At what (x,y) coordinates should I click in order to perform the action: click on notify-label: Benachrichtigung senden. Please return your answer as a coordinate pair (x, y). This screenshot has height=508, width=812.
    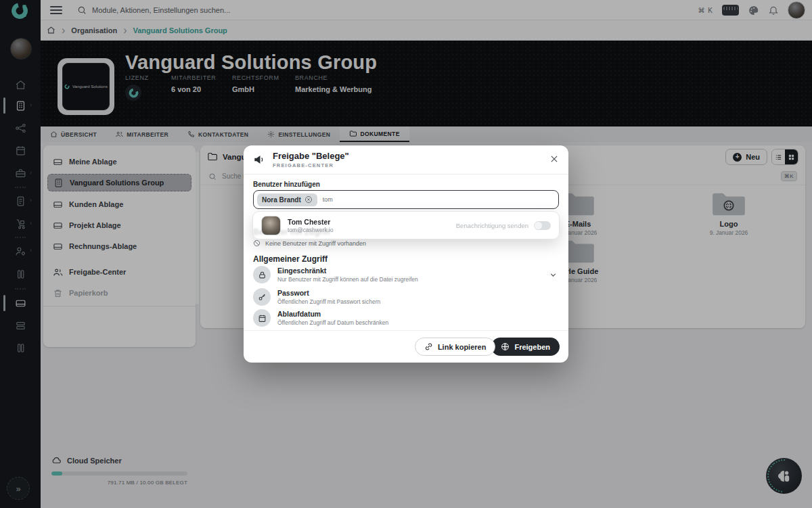
    Looking at the image, I should click on (493, 226).